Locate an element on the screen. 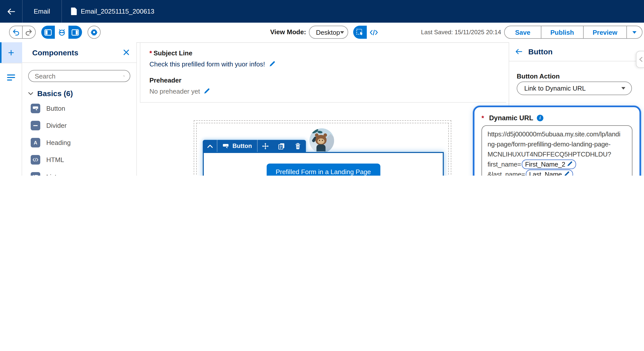 The image size is (644, 351). document-title-tab: Email_20251115_200613 is located at coordinates (113, 11).